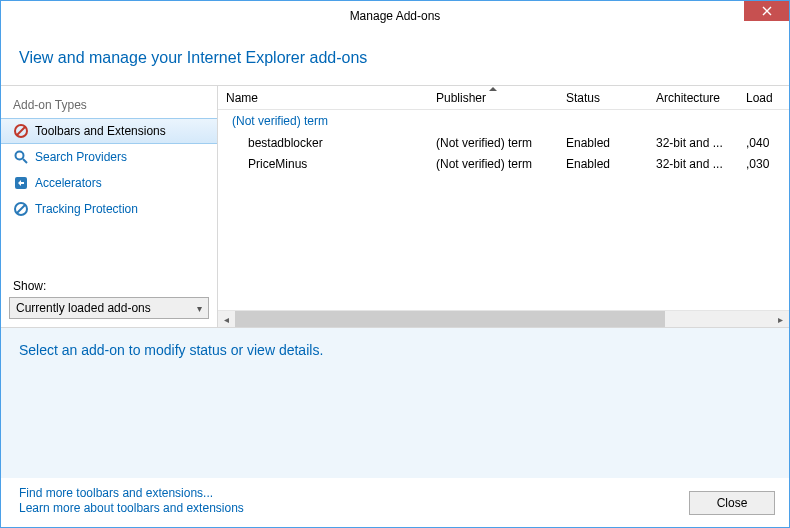  Describe the element at coordinates (21, 183) in the screenshot. I see `accelerator-icon` at that location.